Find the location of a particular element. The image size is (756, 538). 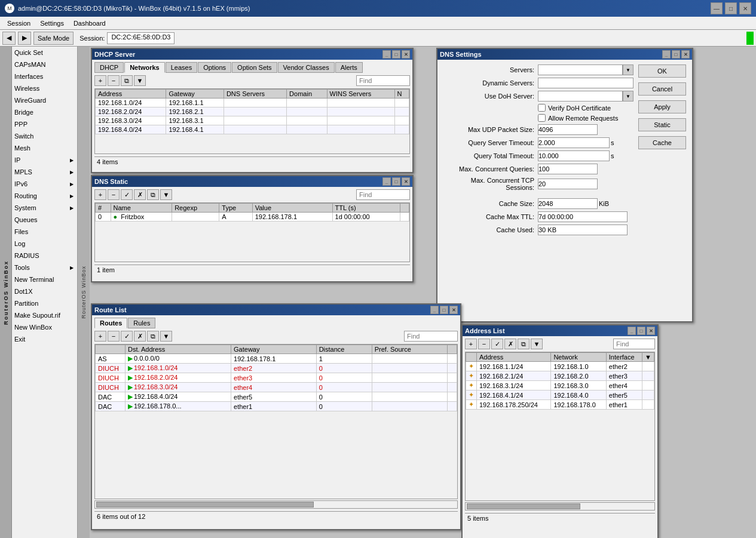

dns-static-disable-btn: ✗ is located at coordinates (140, 195).